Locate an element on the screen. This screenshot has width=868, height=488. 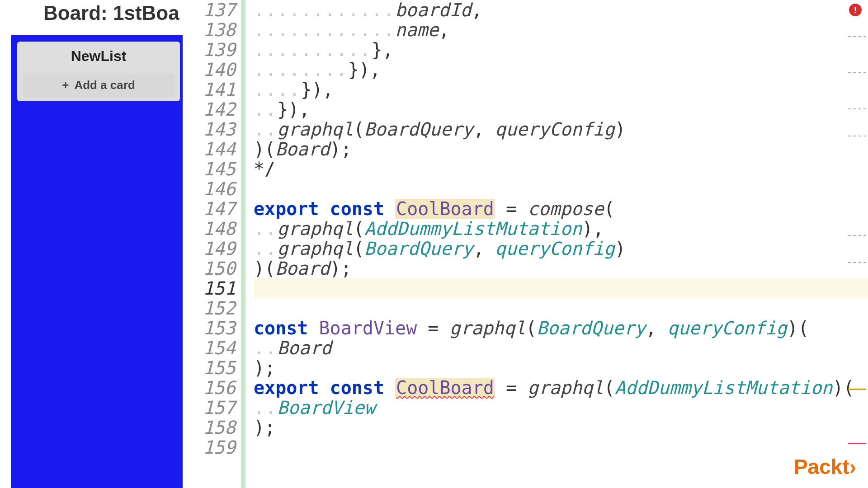
code-line: */ is located at coordinates (561, 169).